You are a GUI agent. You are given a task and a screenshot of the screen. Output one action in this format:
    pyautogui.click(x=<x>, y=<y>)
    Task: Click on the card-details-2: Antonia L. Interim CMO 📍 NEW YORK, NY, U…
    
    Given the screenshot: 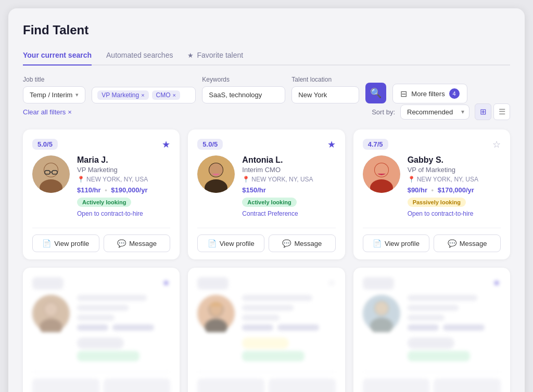 What is the action you would take?
    pyautogui.click(x=288, y=186)
    